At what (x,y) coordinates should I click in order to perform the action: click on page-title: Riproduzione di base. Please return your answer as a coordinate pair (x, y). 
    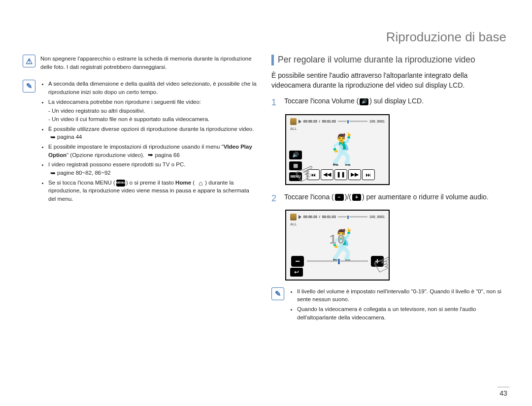
    Looking at the image, I should click on (266, 37).